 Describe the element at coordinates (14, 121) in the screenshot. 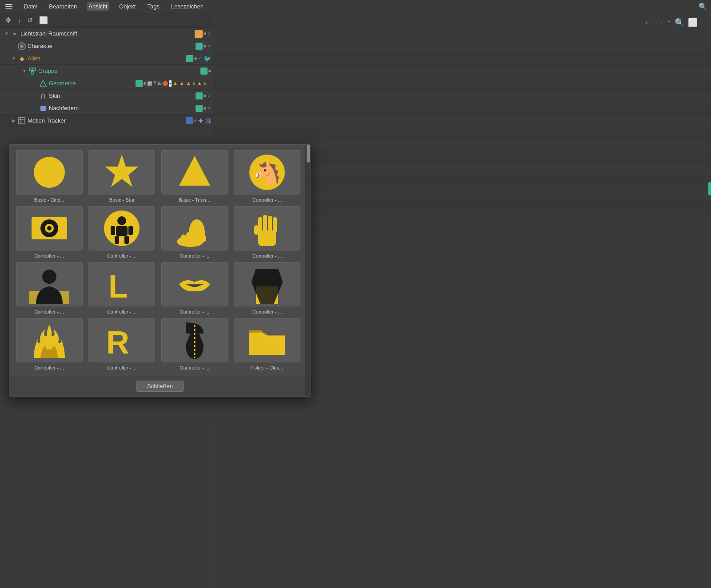

I see `expand-motion: ▶` at that location.